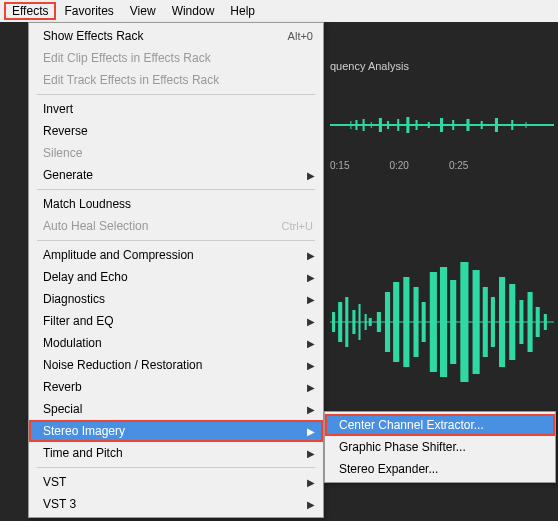 Image resolution: width=558 pixels, height=521 pixels. I want to click on menu-vst3: VST 3▶, so click(176, 504).